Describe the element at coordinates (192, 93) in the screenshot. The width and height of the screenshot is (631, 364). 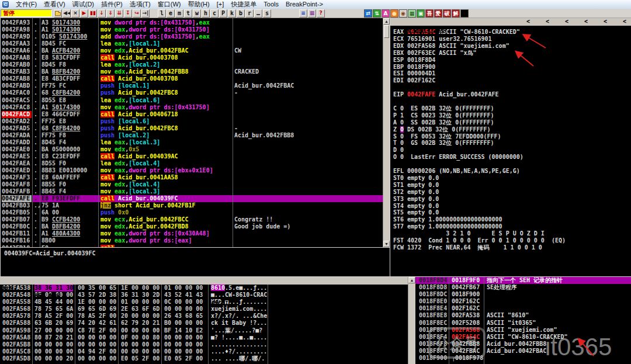
I see `disasm-row: 0042FAC0.68 C8FB4200push Acid_bur.0042FB…` at that location.